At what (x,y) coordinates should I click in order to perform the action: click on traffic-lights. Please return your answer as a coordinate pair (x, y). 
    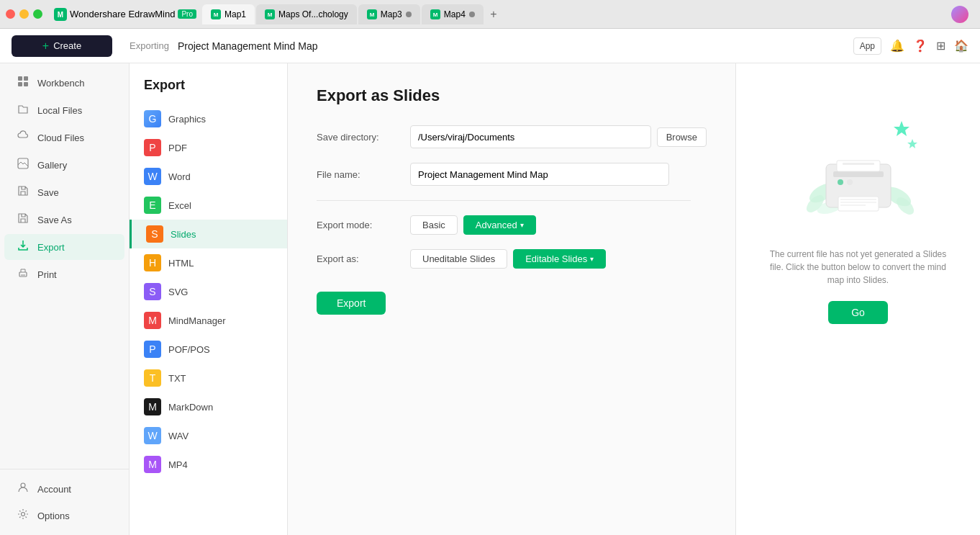
    Looking at the image, I should click on (24, 14).